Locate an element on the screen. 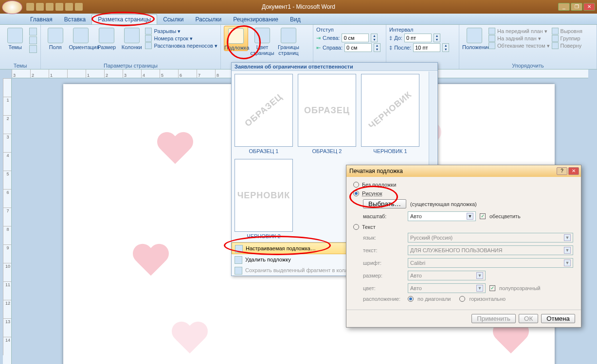  themes-icon is located at coordinates (15, 35).